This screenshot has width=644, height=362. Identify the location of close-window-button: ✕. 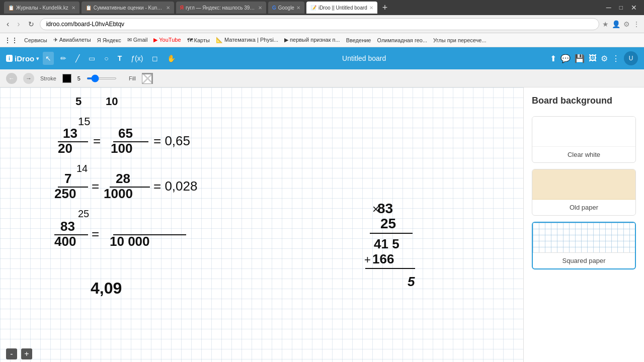
(634, 8).